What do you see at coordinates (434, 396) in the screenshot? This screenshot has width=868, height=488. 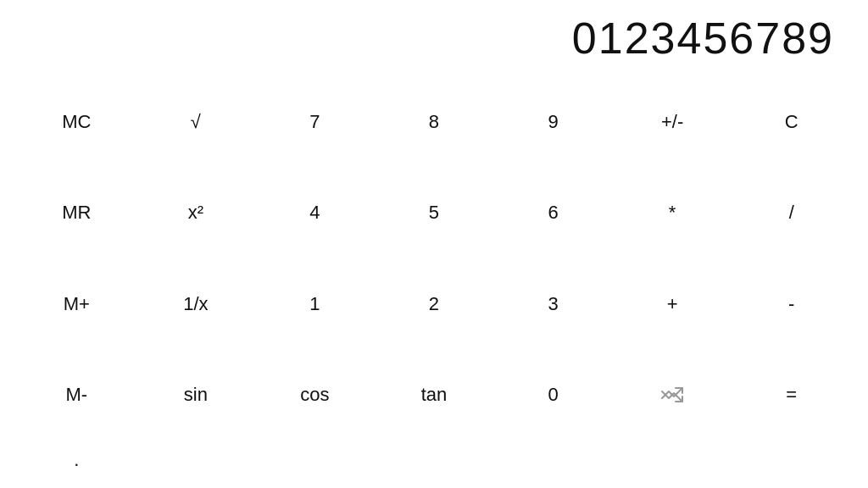 I see `tan-button: tan` at bounding box center [434, 396].